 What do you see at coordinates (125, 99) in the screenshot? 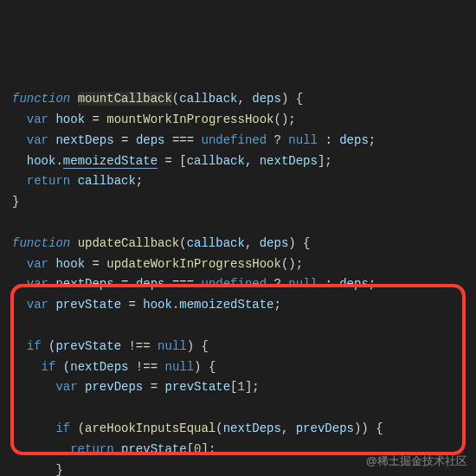
I see `fn-mountCallback: mountCallback` at bounding box center [125, 99].